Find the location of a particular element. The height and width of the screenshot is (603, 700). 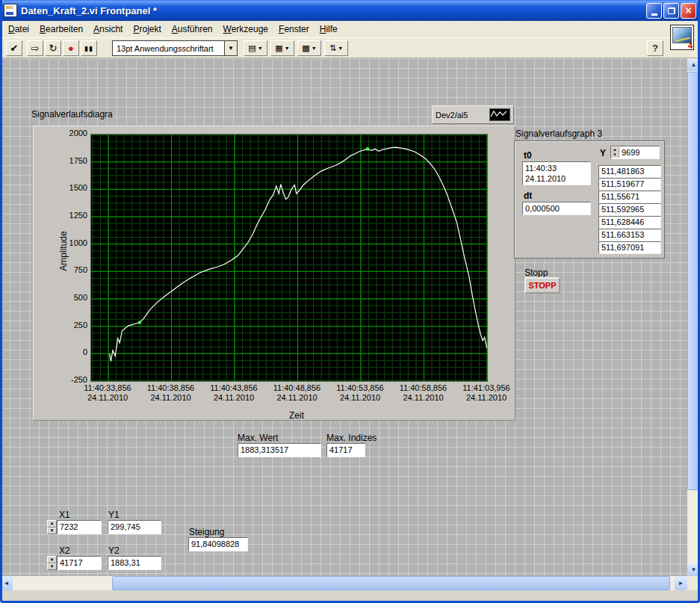

close-icon: × is located at coordinates (688, 10).